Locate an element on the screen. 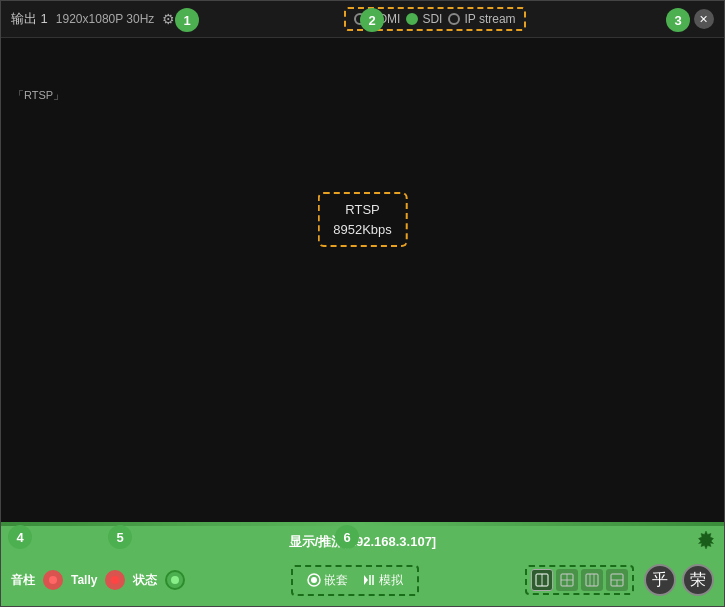  corner-label-2: 荣 is located at coordinates (698, 580).